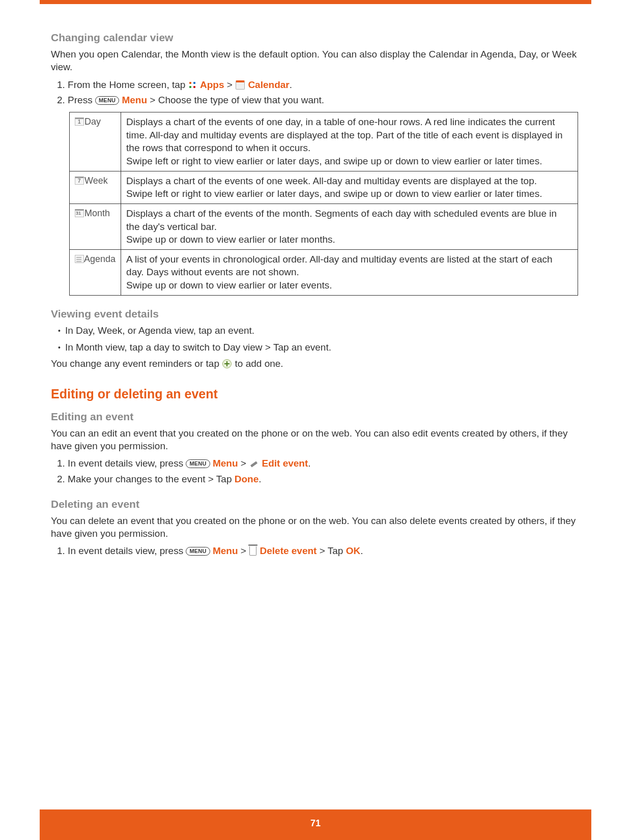  I want to click on step2-suffix: ., so click(260, 479).